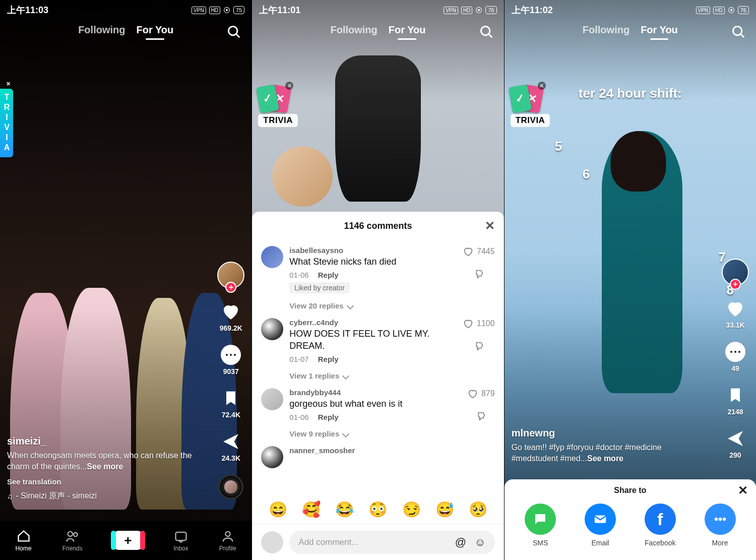  I want to click on comment-item: brandybby444 gorgeous but what even is i…, so click(378, 405).